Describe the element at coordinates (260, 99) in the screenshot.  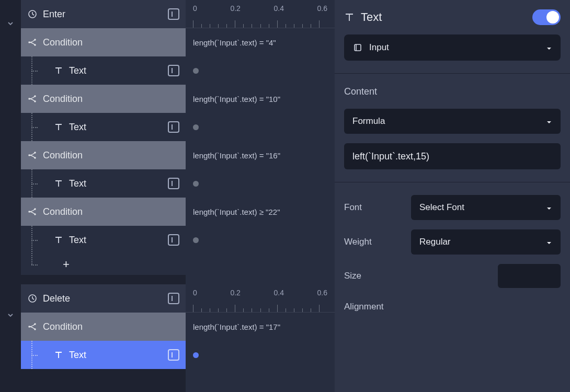
I see `timeline-formula: length(`Input`.text) = "10"` at that location.